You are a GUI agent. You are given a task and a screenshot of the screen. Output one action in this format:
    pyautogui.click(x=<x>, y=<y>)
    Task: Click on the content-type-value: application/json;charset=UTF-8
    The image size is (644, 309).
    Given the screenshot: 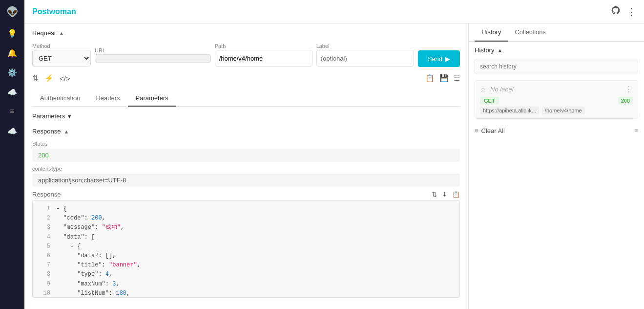 What is the action you would take?
    pyautogui.click(x=82, y=180)
    